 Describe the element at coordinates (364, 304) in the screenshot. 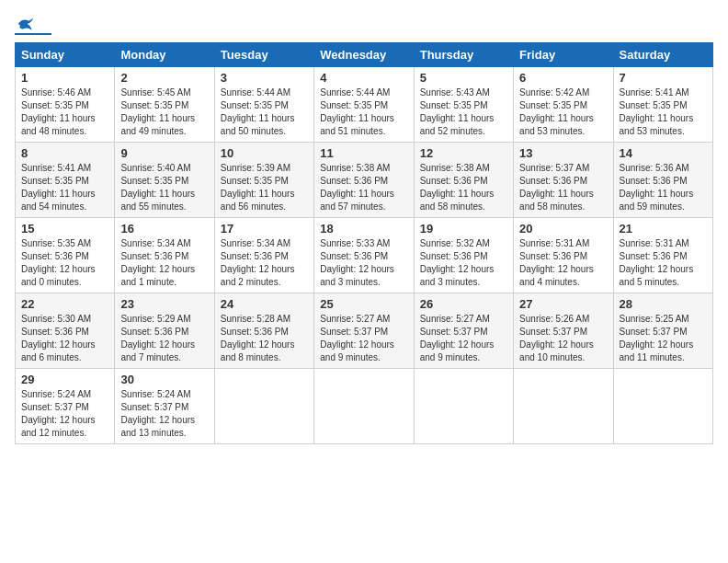

I see `day-number: 25` at that location.